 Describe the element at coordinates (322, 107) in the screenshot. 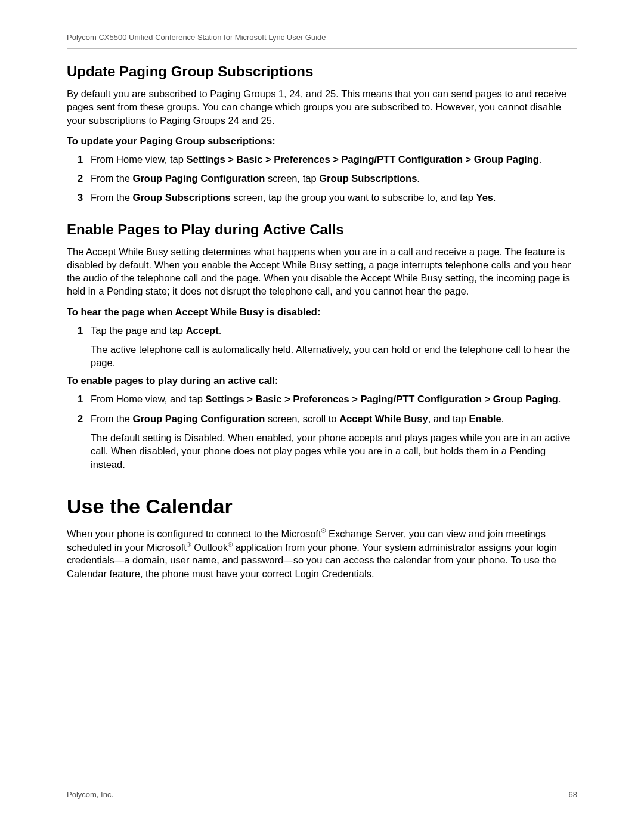

I see `section1-intro: By default you are subscribed to Paging …` at that location.